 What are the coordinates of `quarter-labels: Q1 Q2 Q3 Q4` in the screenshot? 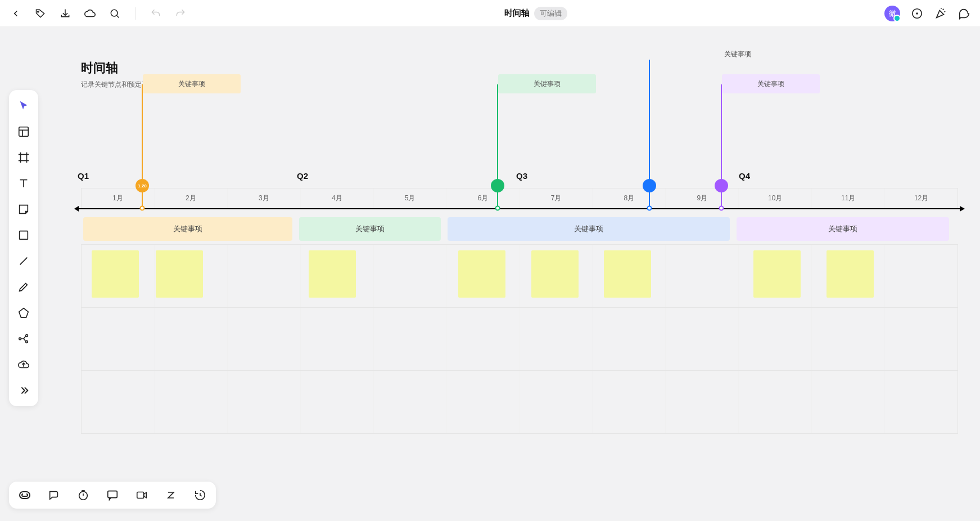 It's located at (520, 177).